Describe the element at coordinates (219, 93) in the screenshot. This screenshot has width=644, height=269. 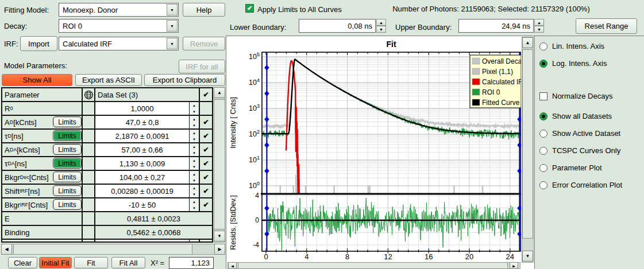
I see `table-scroll-up-icon: ▲` at that location.